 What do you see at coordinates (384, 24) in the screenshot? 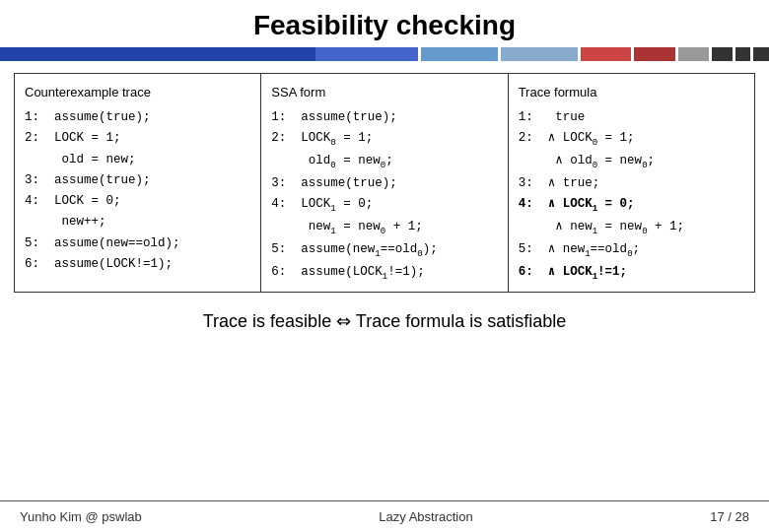
I see `page-title: Feasibility checking` at bounding box center [384, 24].